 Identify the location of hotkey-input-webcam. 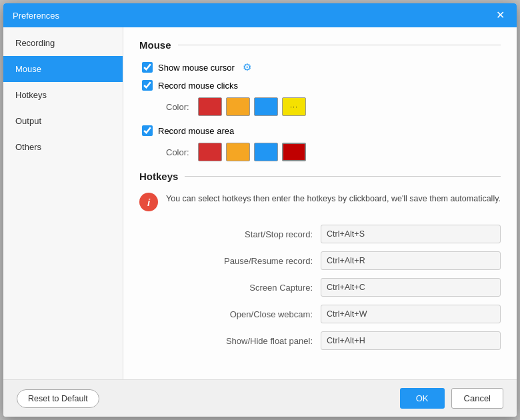
(411, 314).